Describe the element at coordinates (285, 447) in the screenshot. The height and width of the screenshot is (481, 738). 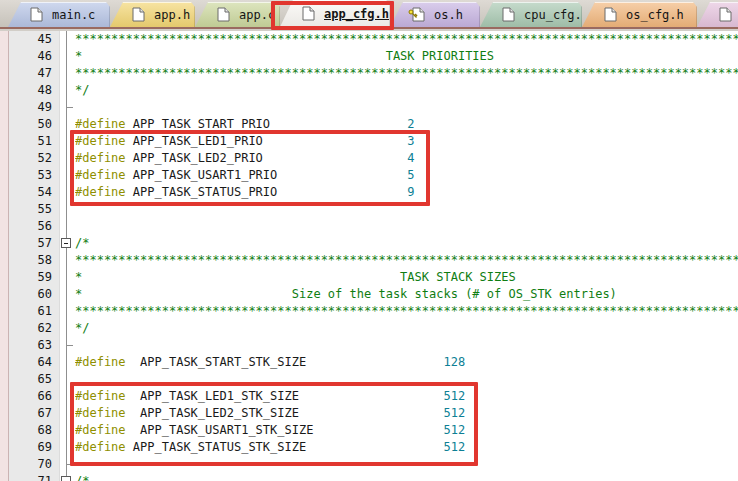
I see `code-segment-ident: APP_TASK_STATUS_STK_SIZE` at that location.